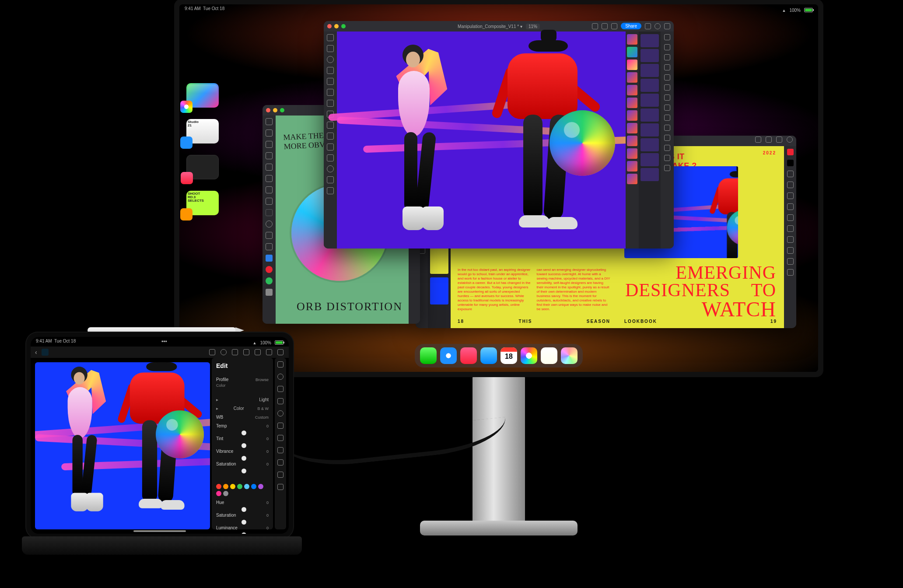 This screenshot has width=903, height=588. Describe the element at coordinates (203, 131) in the screenshot. I see `stage-group-studio21: Studio 21` at that location.